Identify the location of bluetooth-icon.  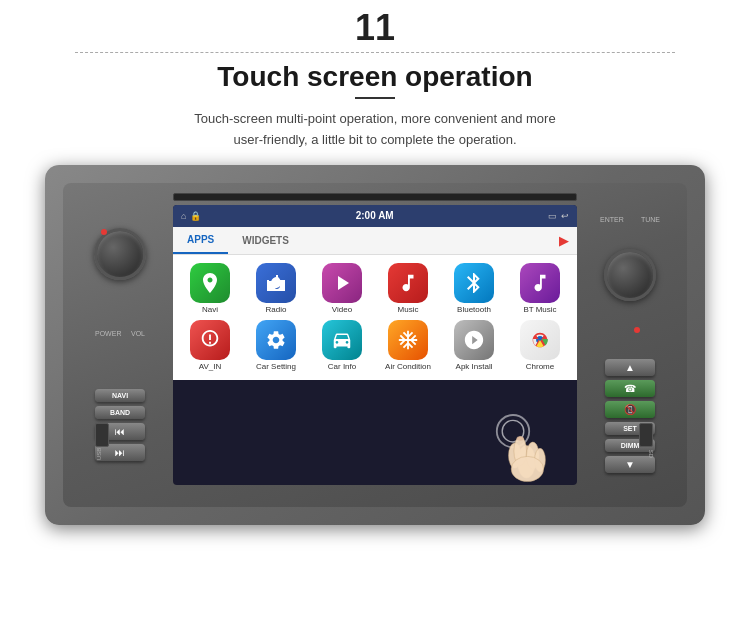
(474, 283).